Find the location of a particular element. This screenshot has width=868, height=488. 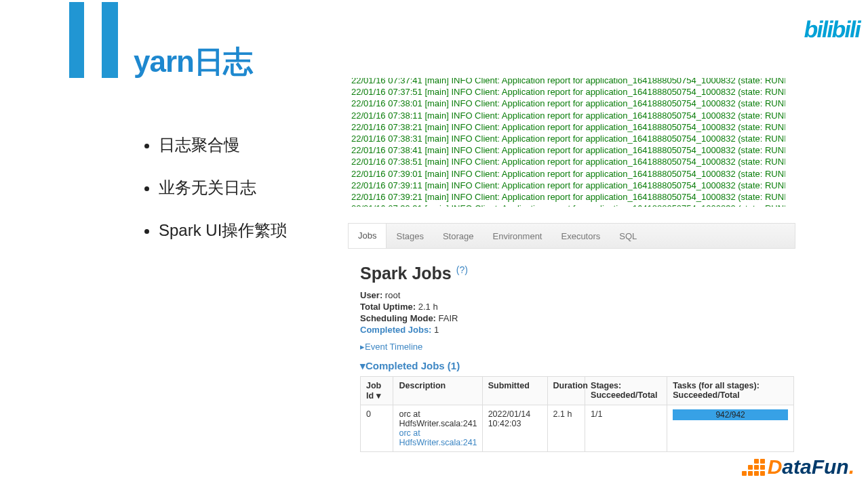

table-header-row: Job Id ▾ Description Submitted Duration … is located at coordinates (578, 391).